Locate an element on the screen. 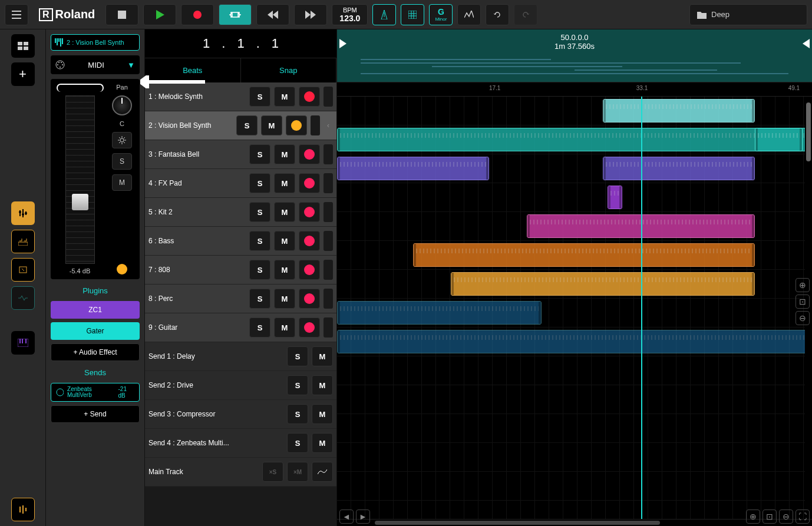 This screenshot has height=526, width=812. send-row-1: Zenbeats MultiVerb -21 dB is located at coordinates (95, 392).